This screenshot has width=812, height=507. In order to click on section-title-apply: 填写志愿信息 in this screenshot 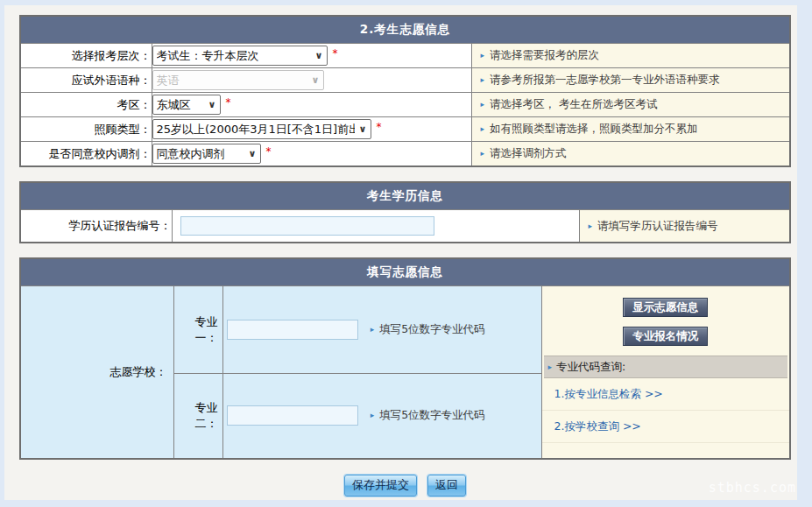, I will do `click(405, 272)`.